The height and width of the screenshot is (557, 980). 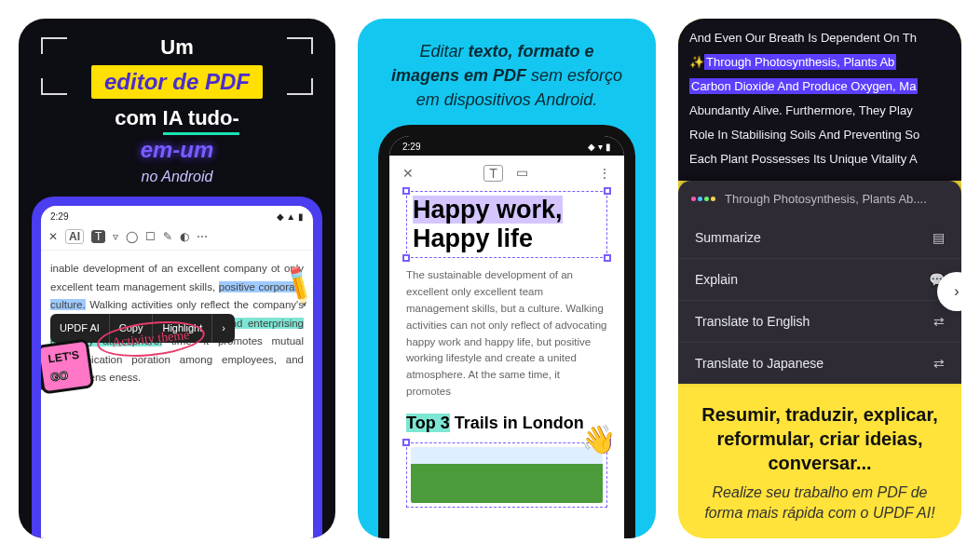 I want to click on editor-topbar: ✕ T ▭ ⋮, so click(x=507, y=173).